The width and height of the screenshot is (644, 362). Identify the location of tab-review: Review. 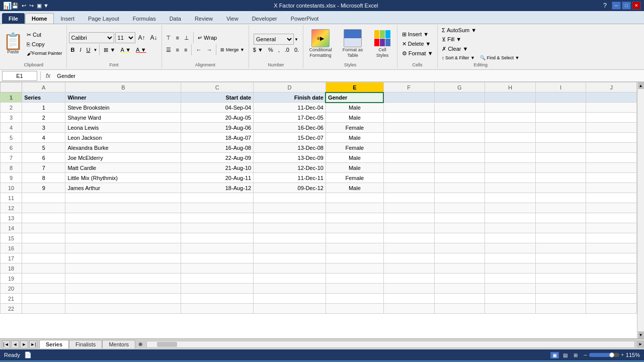
(204, 18).